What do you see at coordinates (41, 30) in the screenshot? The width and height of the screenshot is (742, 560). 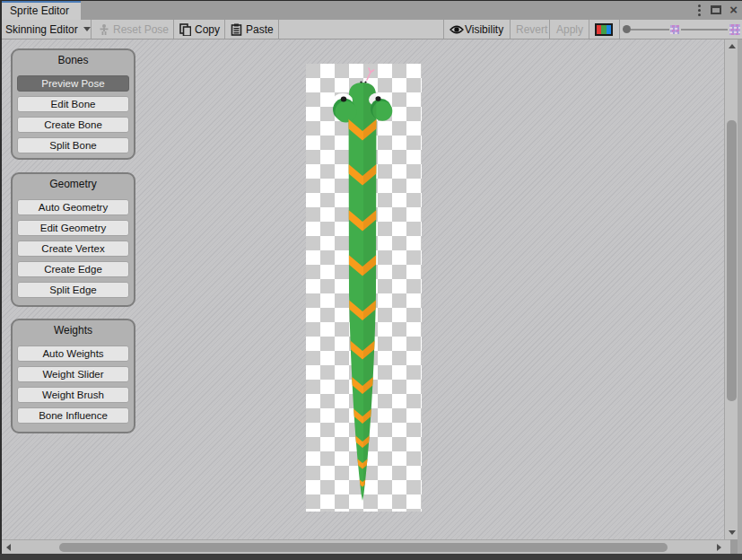 I see `skinning-editor-label: Skinning Editor` at bounding box center [41, 30].